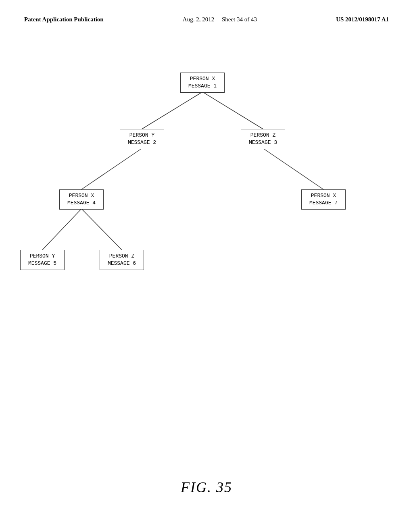  What do you see at coordinates (263, 143) in the screenshot?
I see `node-z3-line2: MESSAGE 3` at bounding box center [263, 143].